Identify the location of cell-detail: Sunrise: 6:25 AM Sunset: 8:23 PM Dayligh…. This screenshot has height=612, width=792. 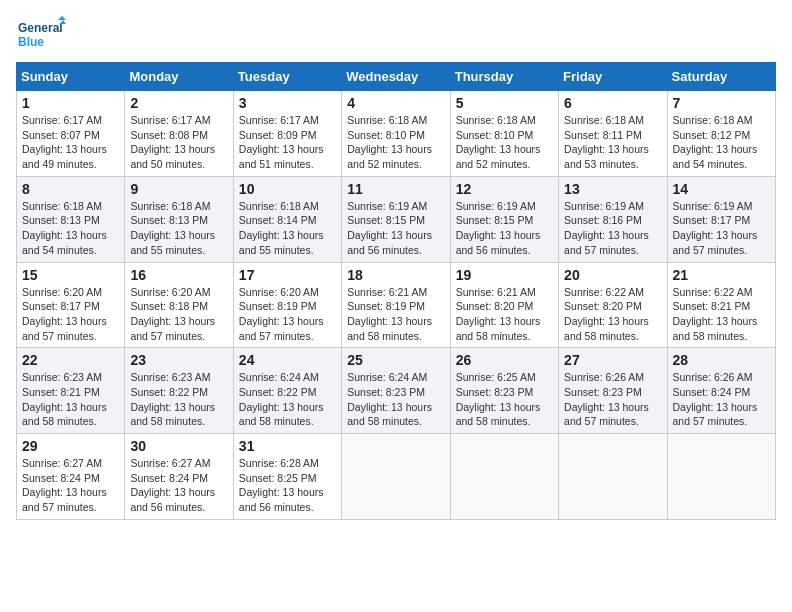
(504, 400).